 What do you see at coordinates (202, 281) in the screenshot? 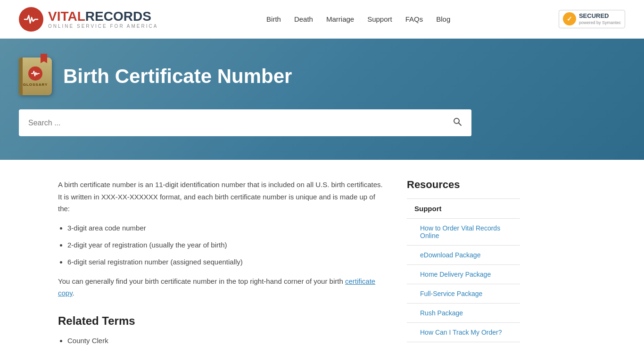
I see `location-text: You can generally find your birth certif…` at bounding box center [202, 281].